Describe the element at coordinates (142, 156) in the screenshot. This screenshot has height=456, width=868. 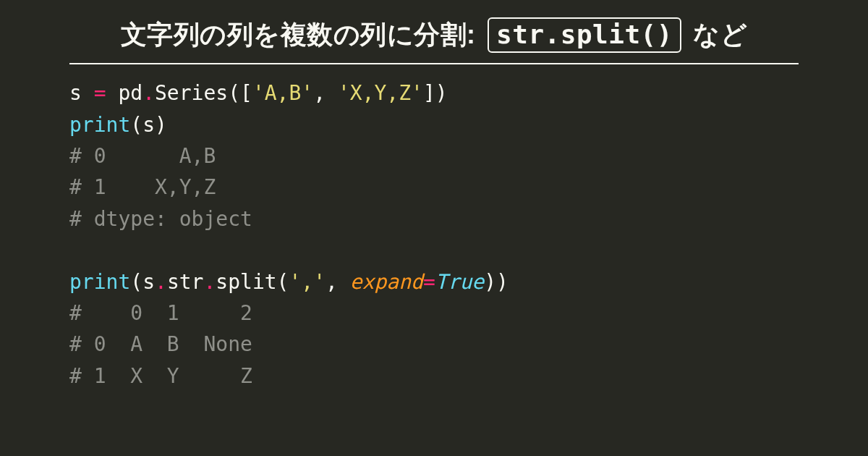
I see `code-comment: # 0 A,B` at that location.